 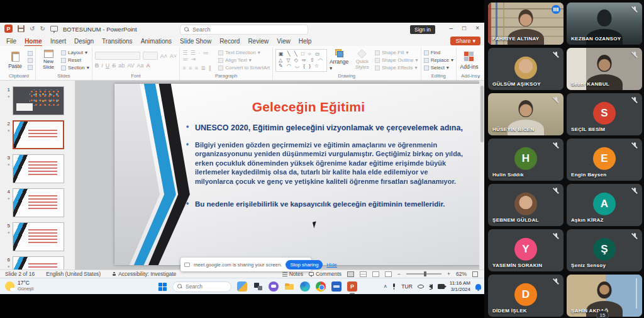 What do you see at coordinates (526, 160) in the screenshot?
I see `participant-tile: H Hulin Sıddık` at bounding box center [526, 160].